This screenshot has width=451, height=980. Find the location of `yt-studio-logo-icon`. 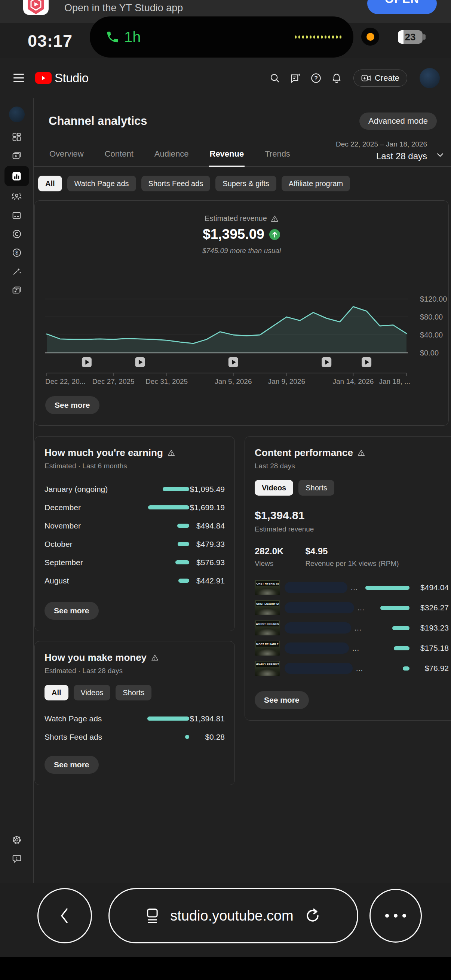

yt-studio-logo-icon is located at coordinates (36, 8).